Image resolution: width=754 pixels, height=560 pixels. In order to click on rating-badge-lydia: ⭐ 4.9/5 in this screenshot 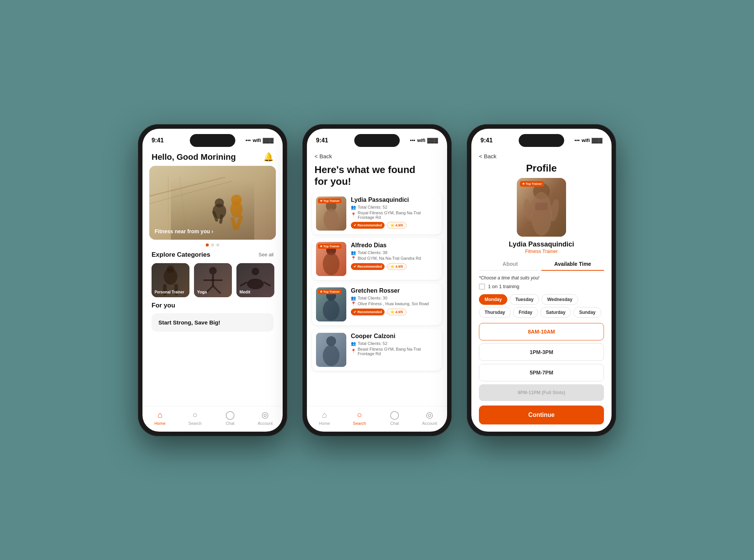, I will do `click(397, 225)`.